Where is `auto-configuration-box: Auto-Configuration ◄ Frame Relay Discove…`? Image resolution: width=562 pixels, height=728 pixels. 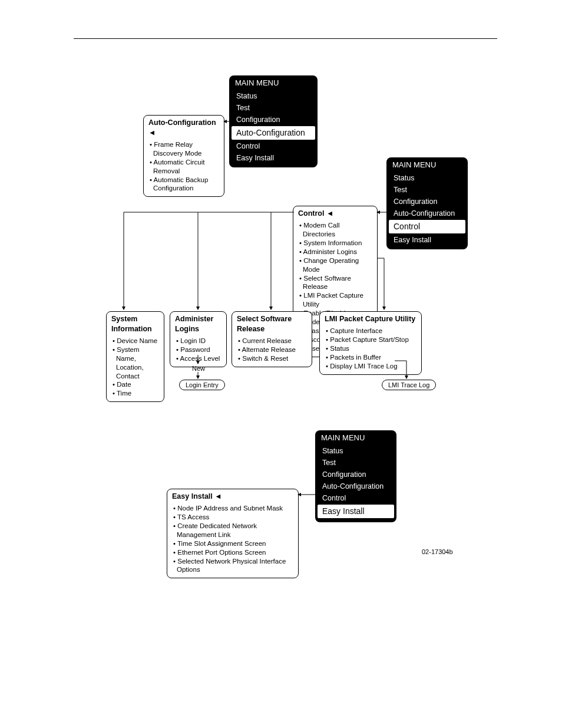
auto-configuration-box: Auto-Configuration ◄ Frame Relay Discove… is located at coordinates (184, 156).